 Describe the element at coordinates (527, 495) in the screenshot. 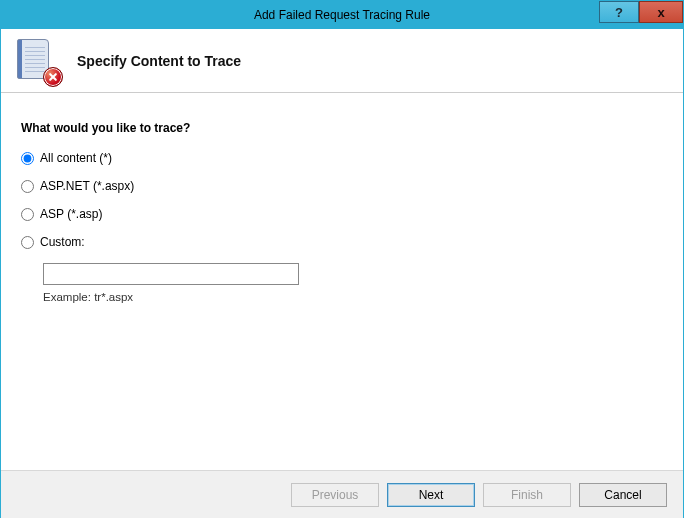

I see `finish-button: Finish` at that location.